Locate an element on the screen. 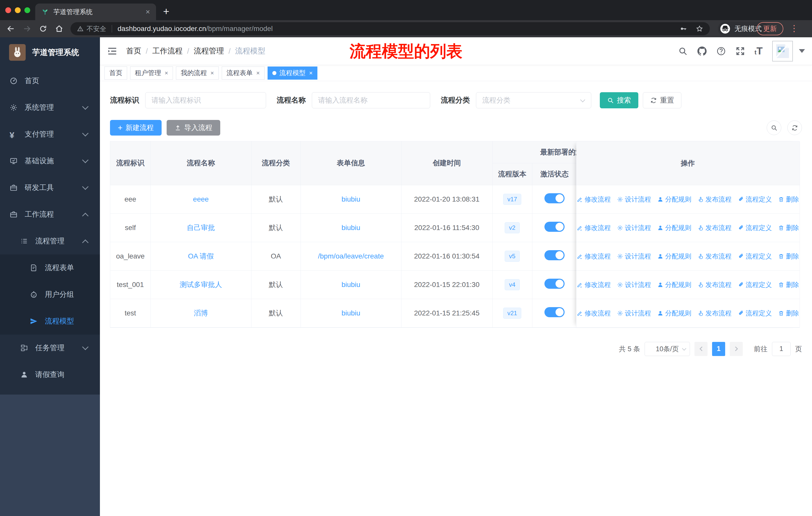  home-icon is located at coordinates (59, 29).